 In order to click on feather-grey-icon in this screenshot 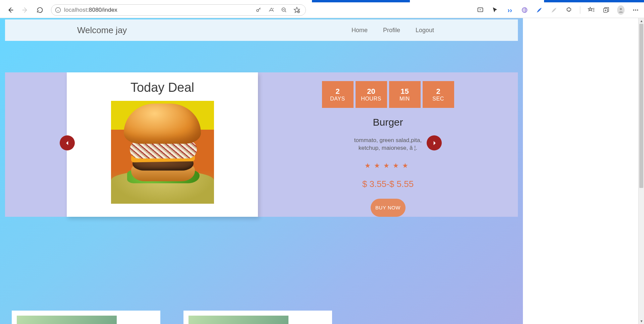, I will do `click(554, 10)`.